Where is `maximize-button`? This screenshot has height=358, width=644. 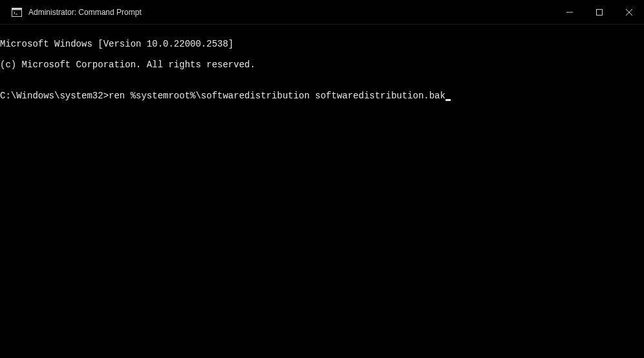
maximize-button is located at coordinates (599, 12).